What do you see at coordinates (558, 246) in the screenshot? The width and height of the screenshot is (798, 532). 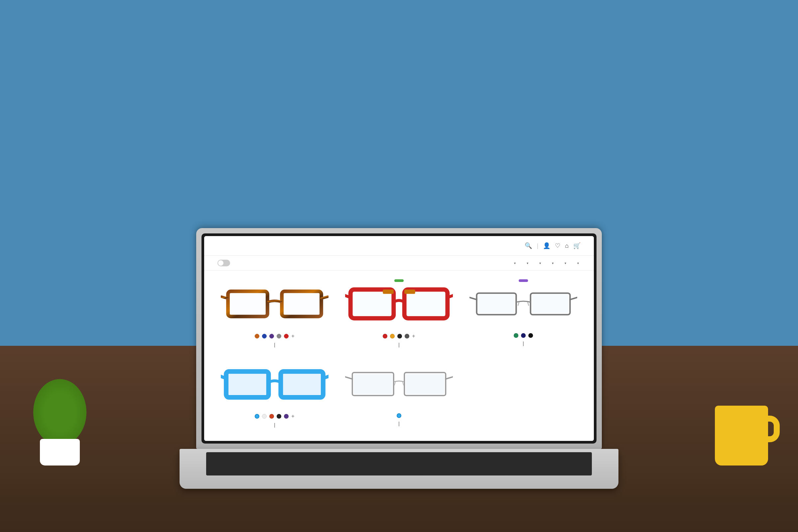 I see `wishlist-icon: ♡` at bounding box center [558, 246].